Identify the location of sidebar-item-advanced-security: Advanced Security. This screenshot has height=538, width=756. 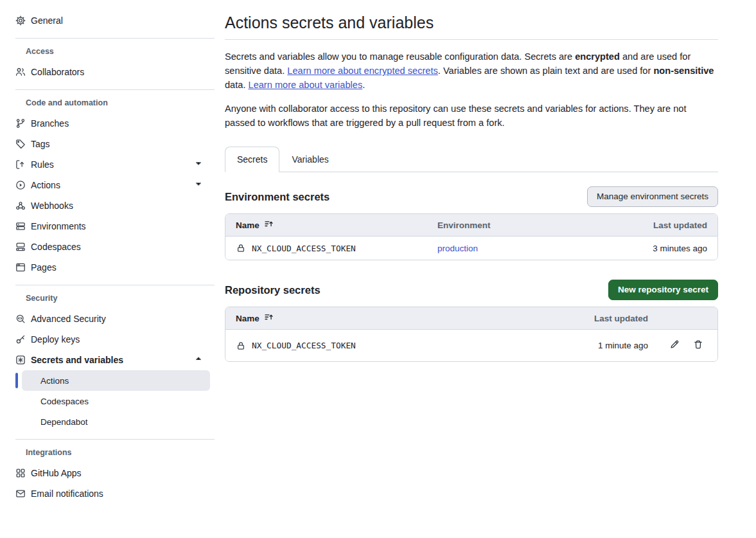
(112, 319).